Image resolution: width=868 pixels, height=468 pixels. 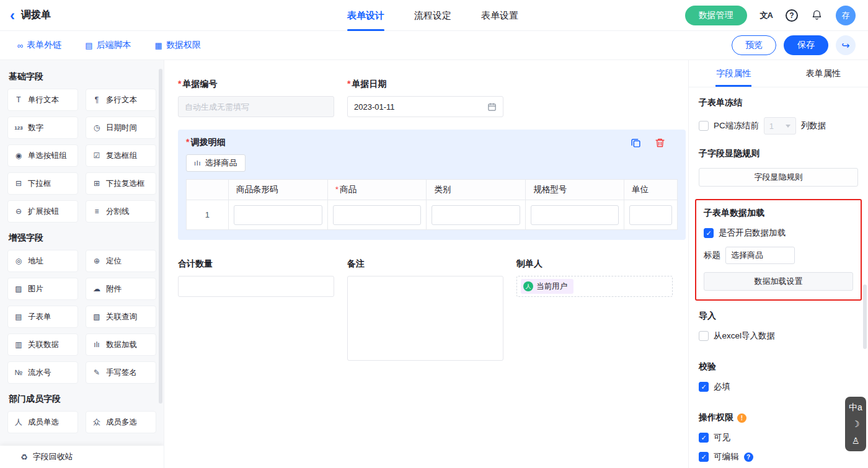 I want to click on permission-icon: ▦, so click(x=159, y=46).